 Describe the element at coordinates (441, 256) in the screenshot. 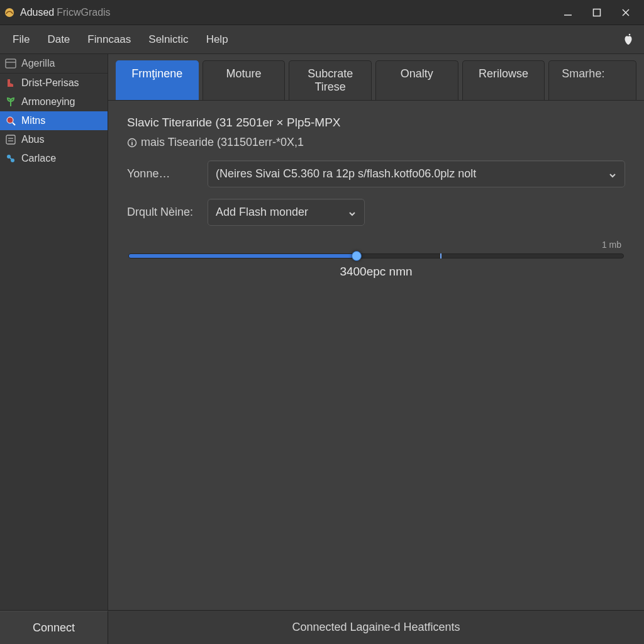

I see `slider-mark` at that location.